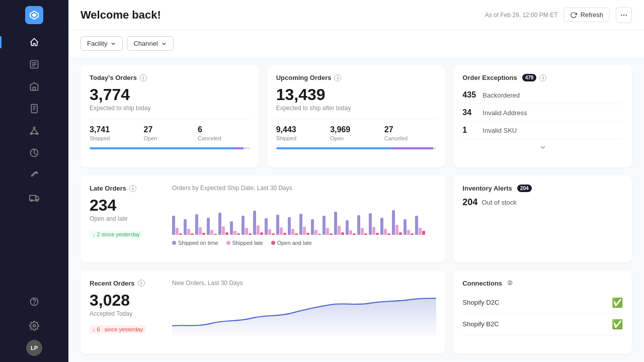 The width and height of the screenshot is (644, 362). I want to click on legend-late: Shipped late, so click(245, 243).